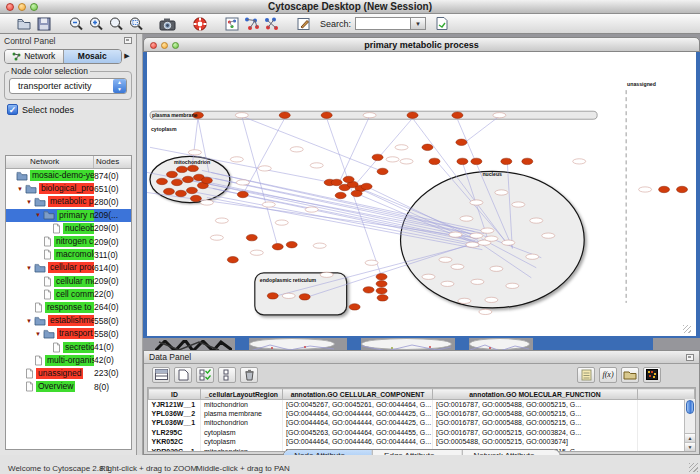 The width and height of the screenshot is (700, 474). Describe the element at coordinates (175, 422) in the screenshot. I see `table-cell: YPL036W__1` at that location.